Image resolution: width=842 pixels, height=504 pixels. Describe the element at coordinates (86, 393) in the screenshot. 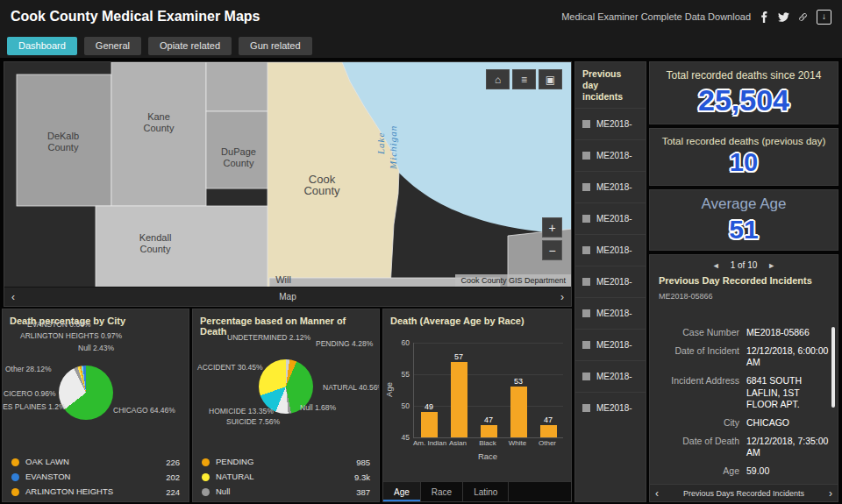

I see `pie-chart-city` at that location.